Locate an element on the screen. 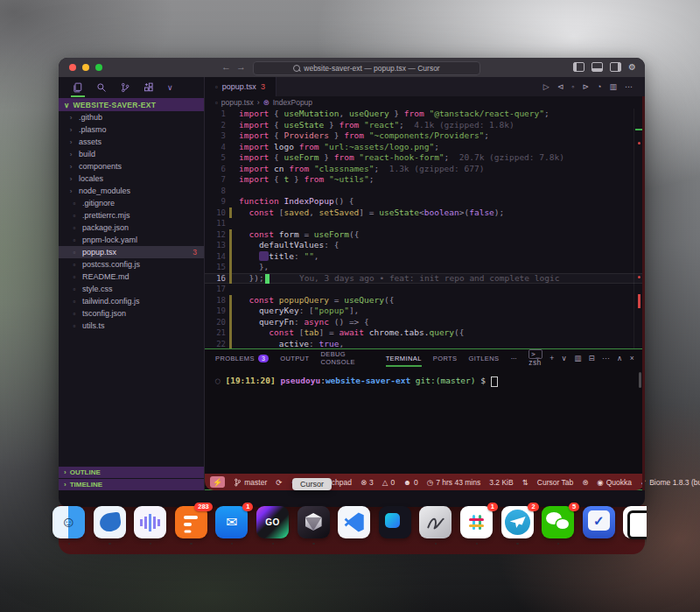 The width and height of the screenshot is (700, 612). dock-icon-vscode is located at coordinates (354, 522).